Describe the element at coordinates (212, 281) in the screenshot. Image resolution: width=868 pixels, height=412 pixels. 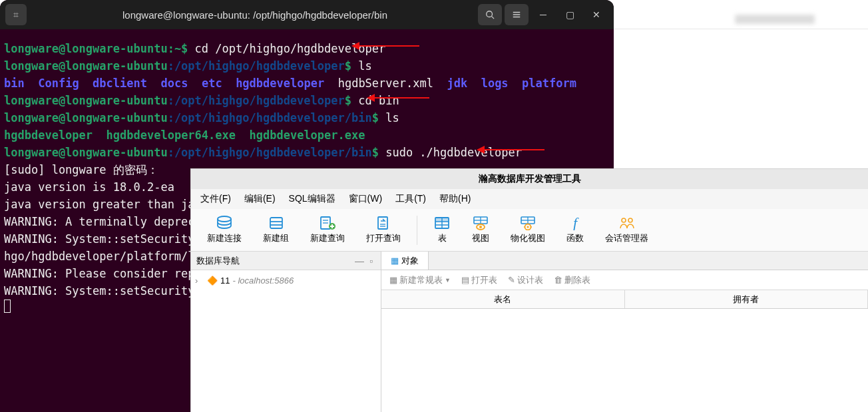
I see `db-icon: 🔶` at that location.